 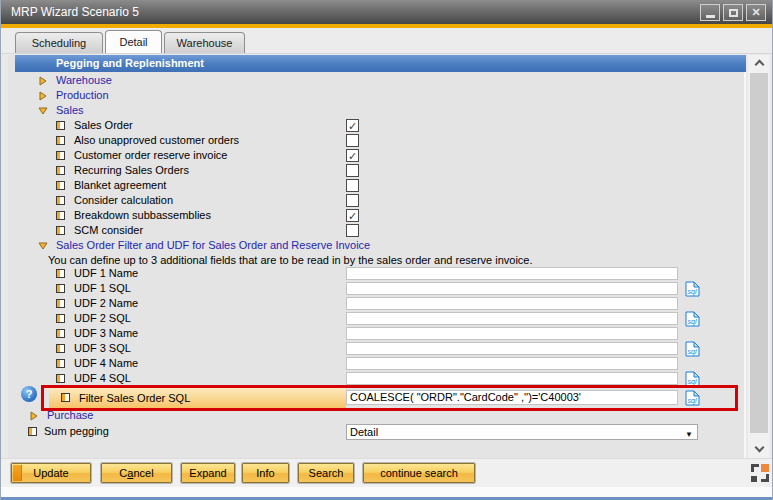 I want to click on udf-4-sql-input, so click(x=512, y=378).